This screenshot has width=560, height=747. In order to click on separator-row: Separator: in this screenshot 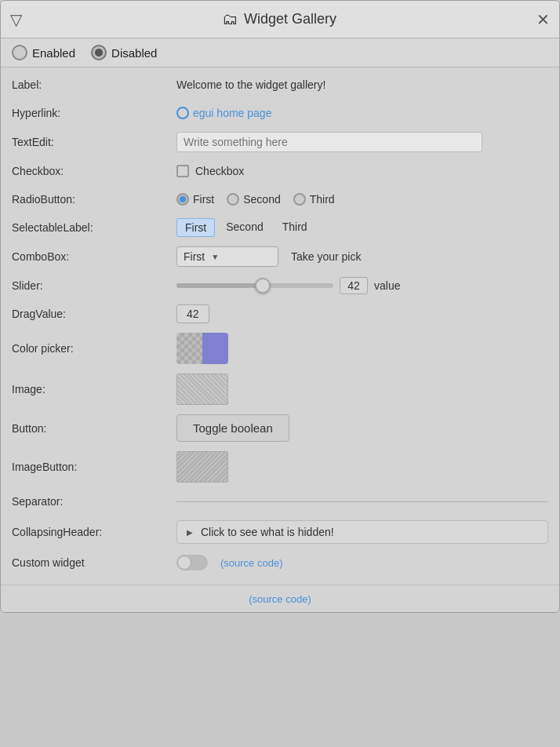, I will do `click(280, 501)`.